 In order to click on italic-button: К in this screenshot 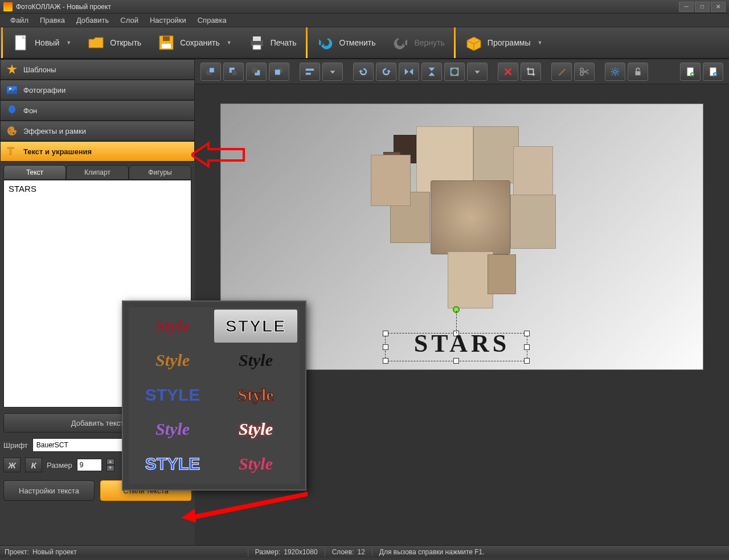, I will do `click(34, 465)`.